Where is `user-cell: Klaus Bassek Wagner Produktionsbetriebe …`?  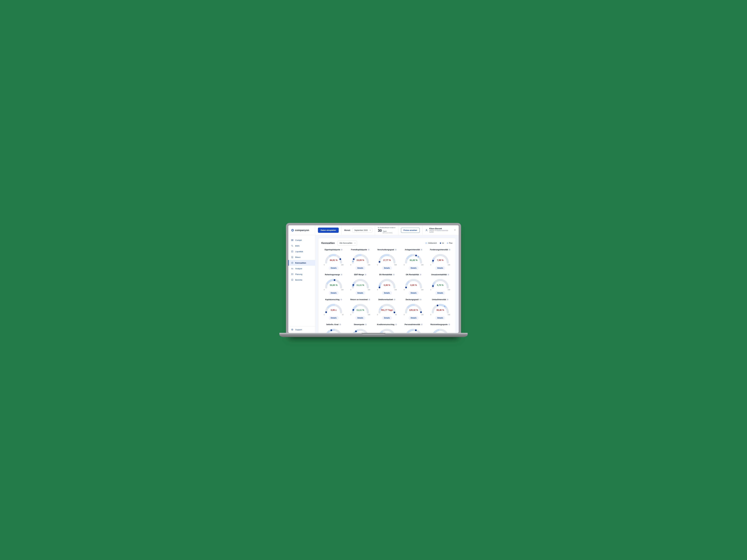
user-cell: Klaus Bassek Wagner Produktionsbetriebe … is located at coordinates (440, 230).